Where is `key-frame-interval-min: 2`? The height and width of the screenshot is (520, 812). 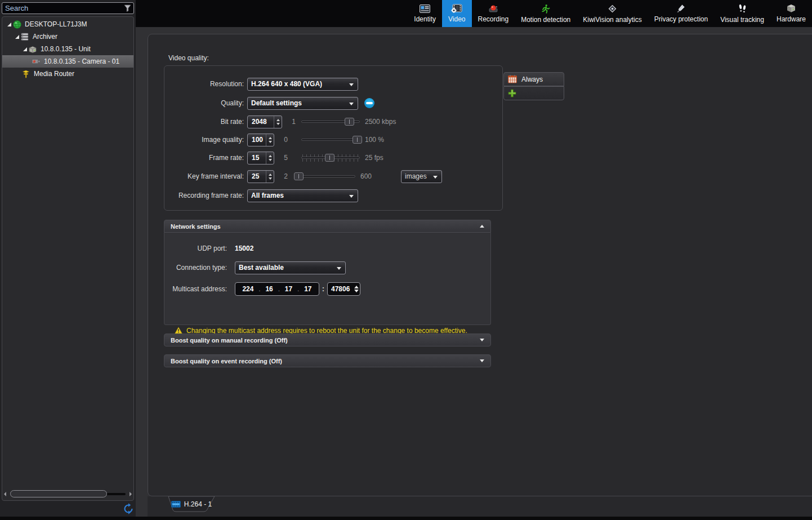 key-frame-interval-min: 2 is located at coordinates (283, 176).